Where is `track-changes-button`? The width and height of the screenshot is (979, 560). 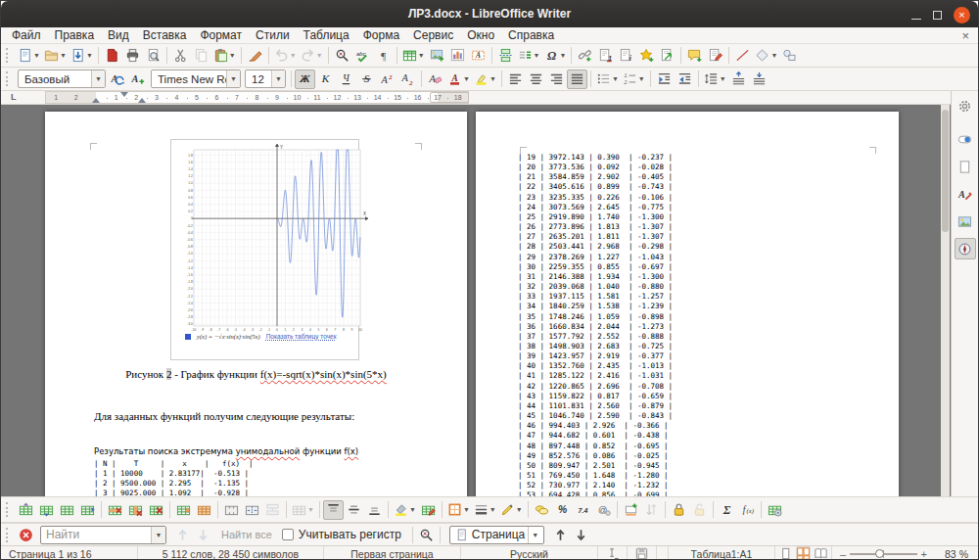 track-changes-button is located at coordinates (715, 56).